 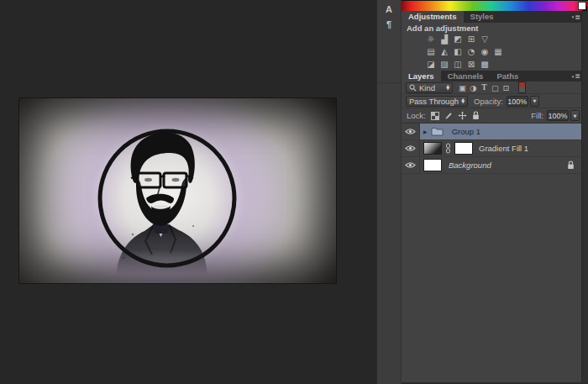 I want to click on fill-dropdown-button: ▼, so click(x=575, y=116).